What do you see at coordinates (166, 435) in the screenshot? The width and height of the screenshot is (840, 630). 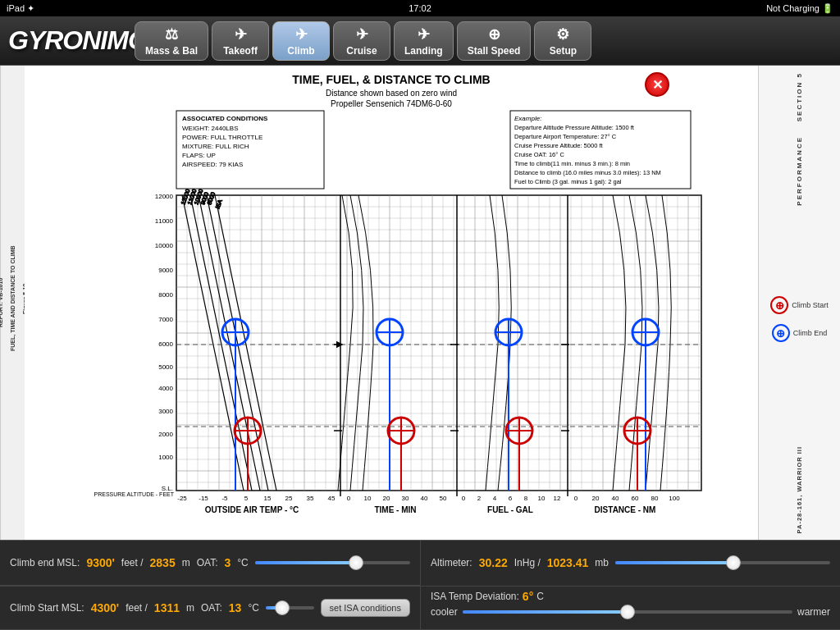 I see `svg-text: 2000` at bounding box center [166, 435].